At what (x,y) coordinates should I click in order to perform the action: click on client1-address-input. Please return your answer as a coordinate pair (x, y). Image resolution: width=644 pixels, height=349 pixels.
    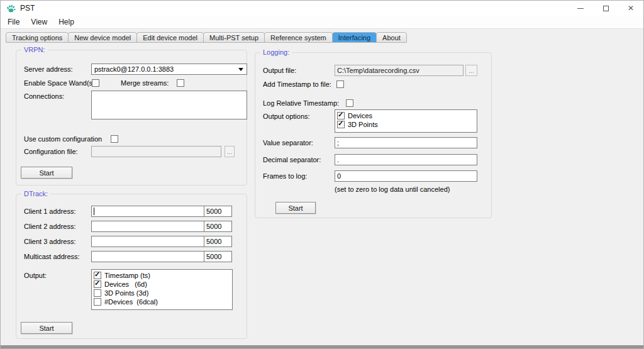
    Looking at the image, I should click on (150, 211).